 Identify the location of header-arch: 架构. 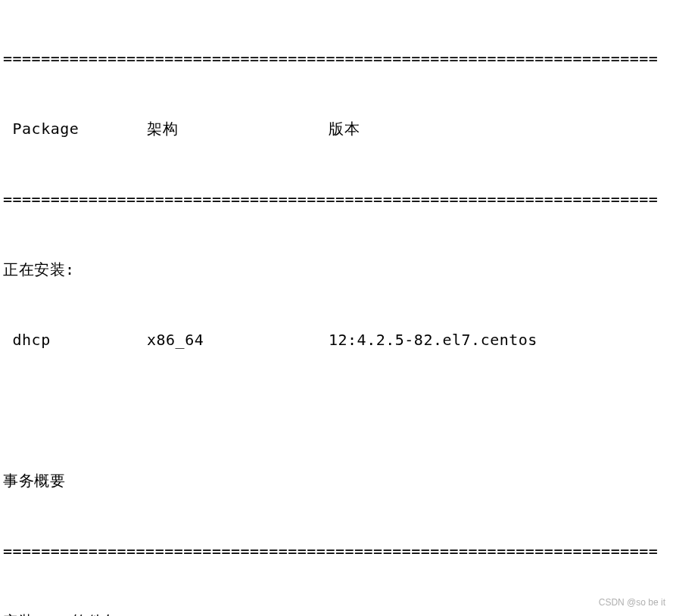
(238, 129).